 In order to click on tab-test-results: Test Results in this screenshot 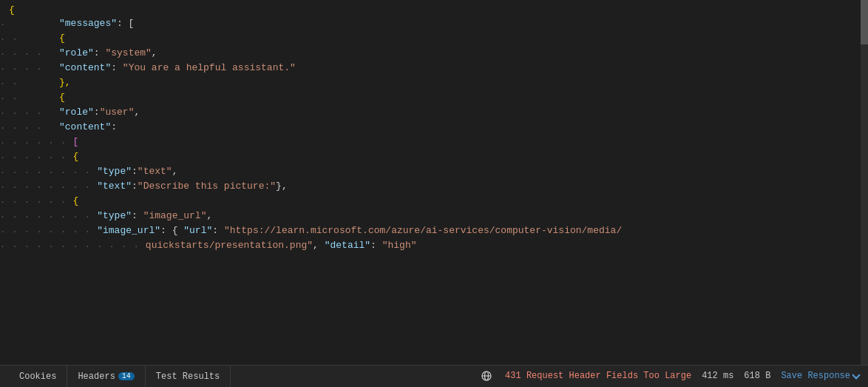, I will do `click(188, 377)`.